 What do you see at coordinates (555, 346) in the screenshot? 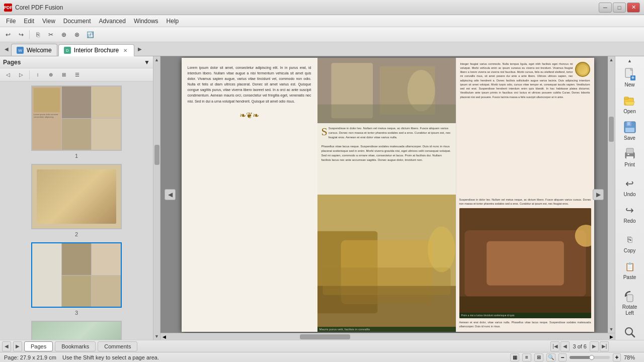
I see `doc-first-page: |◀` at bounding box center [555, 346].